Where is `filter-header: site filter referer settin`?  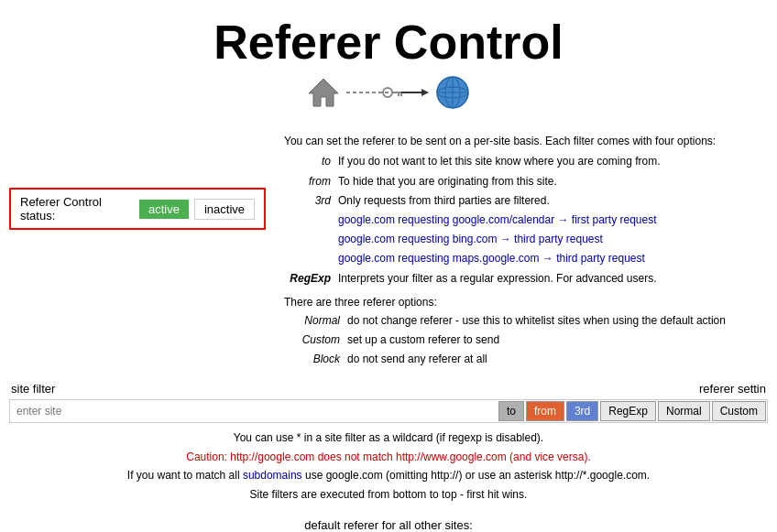 filter-header: site filter referer settin is located at coordinates (388, 388).